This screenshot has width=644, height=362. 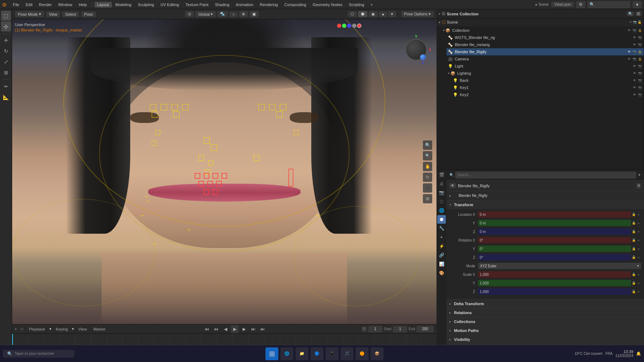 I want to click on outliner-filter: ☰, so click(x=638, y=14).